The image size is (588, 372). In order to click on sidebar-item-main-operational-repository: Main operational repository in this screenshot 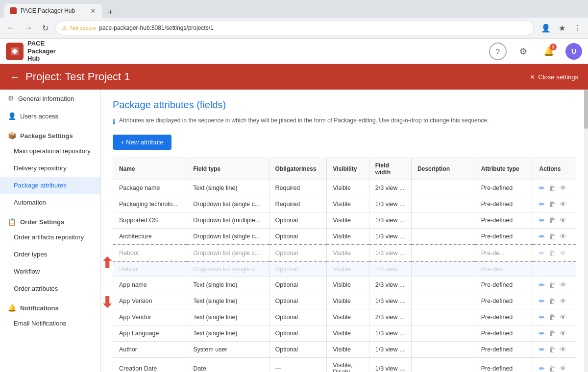, I will do `click(50, 151)`.